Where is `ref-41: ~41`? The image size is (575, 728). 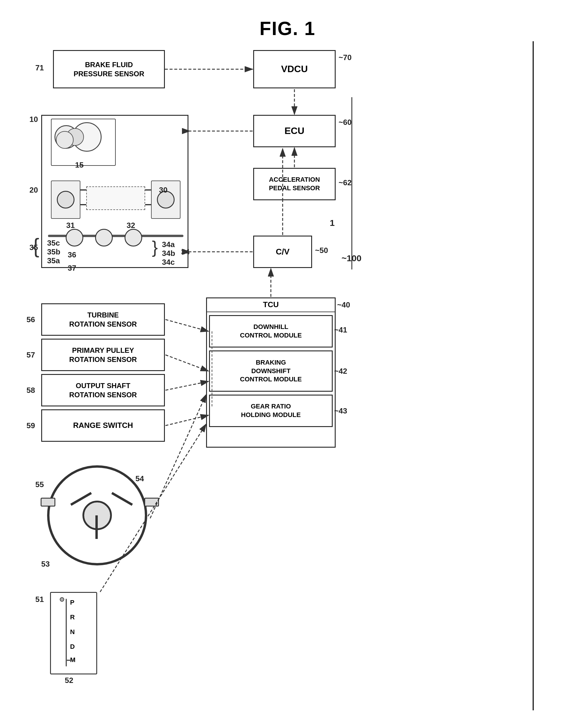
ref-41: ~41 is located at coordinates (341, 330).